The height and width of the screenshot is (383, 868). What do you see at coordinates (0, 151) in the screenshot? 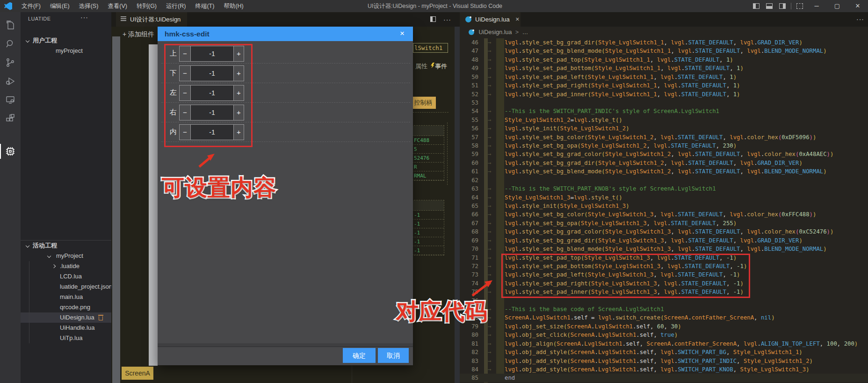
I see `active-indicator` at bounding box center [0, 151].